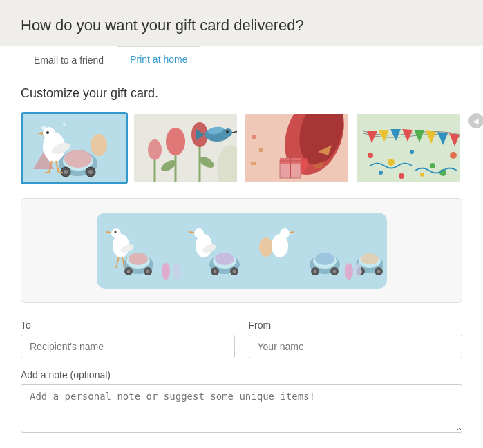 This screenshot has width=483, height=448. I want to click on from-input, so click(356, 347).